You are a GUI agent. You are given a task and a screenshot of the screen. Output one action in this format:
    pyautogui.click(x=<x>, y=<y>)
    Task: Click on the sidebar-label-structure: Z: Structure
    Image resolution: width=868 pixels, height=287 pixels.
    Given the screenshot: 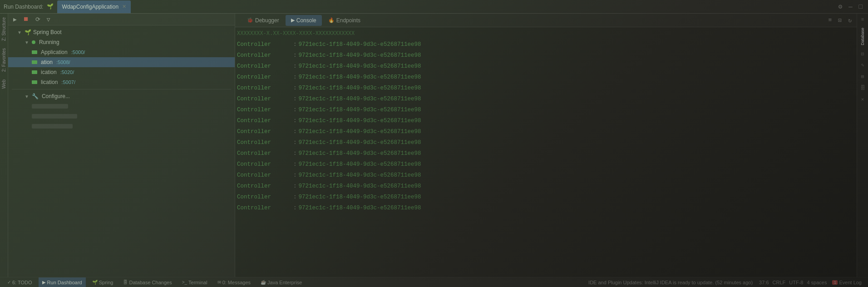 What is the action you would take?
    pyautogui.click(x=4, y=29)
    